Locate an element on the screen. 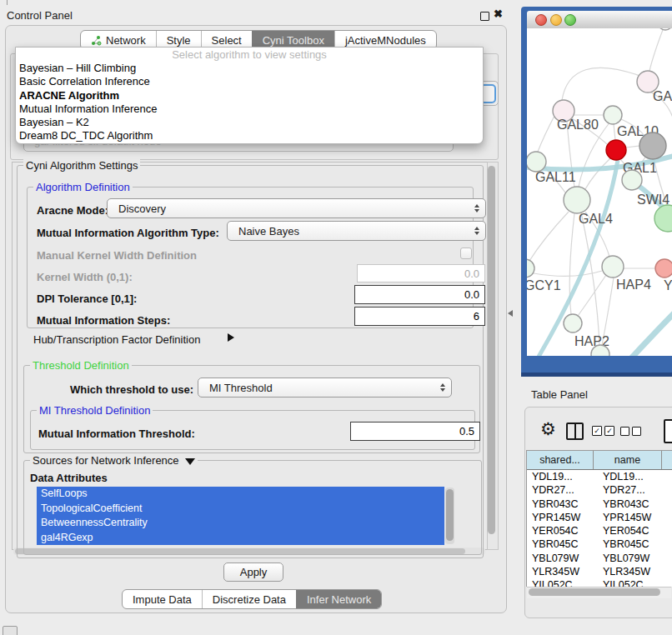  control-panel-title: Control Panel is located at coordinates (40, 15).